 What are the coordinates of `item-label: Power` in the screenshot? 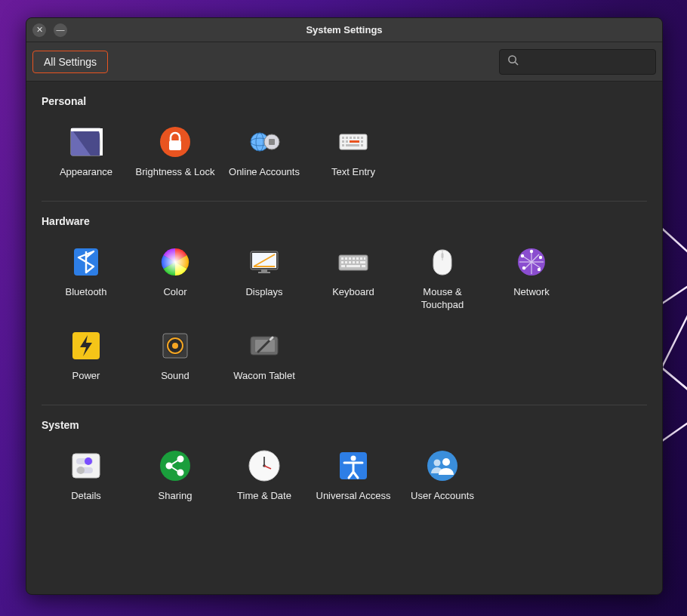 It's located at (86, 376).